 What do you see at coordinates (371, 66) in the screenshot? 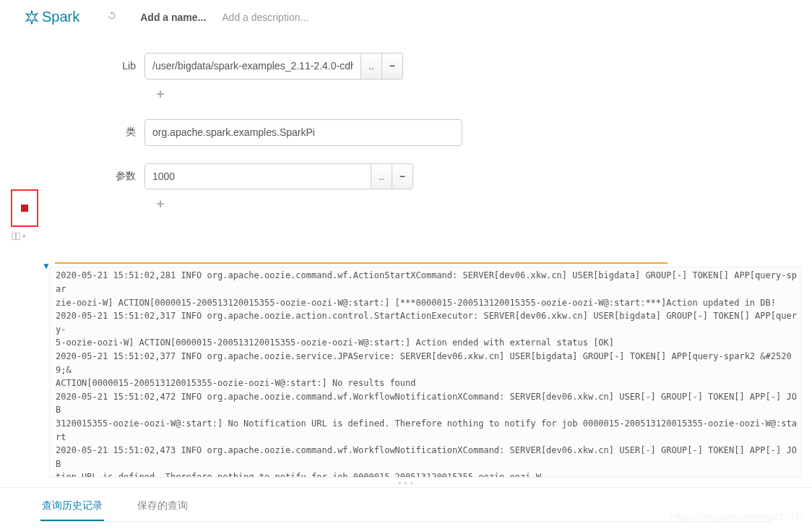
I see `lib-browse-button: ..` at bounding box center [371, 66].